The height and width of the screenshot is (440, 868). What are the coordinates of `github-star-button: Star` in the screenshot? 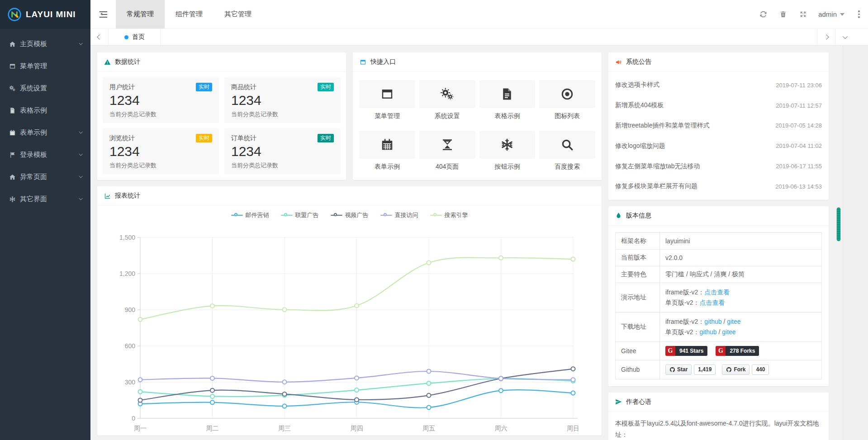 It's located at (678, 370).